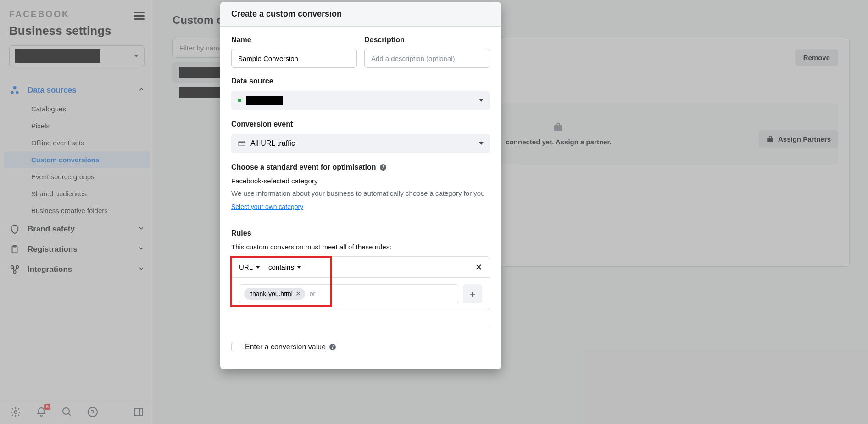 This screenshot has width=868, height=424. Describe the element at coordinates (349, 294) in the screenshot. I see `rule-value-input: thank-you.html ✕ or` at that location.